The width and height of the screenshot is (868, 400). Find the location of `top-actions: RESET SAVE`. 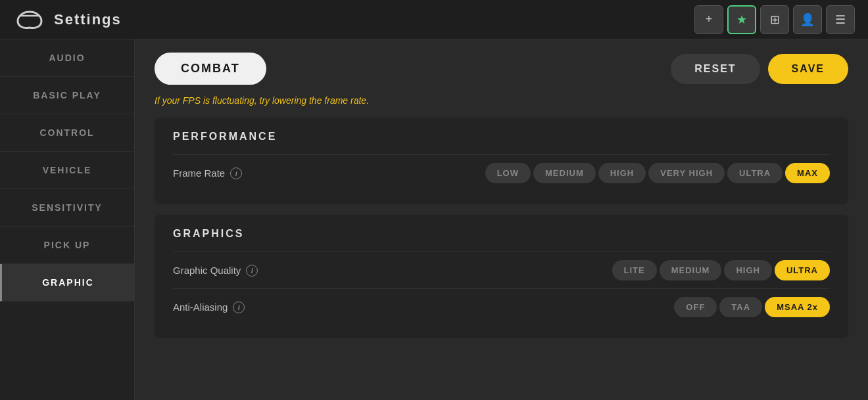

top-actions: RESET SAVE is located at coordinates (760, 69).